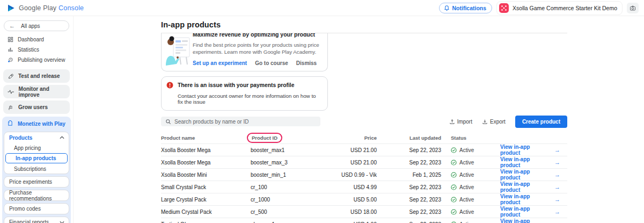 The height and width of the screenshot is (223, 644). Describe the element at coordinates (11, 49) in the screenshot. I see `bar-chart-icon` at that location.